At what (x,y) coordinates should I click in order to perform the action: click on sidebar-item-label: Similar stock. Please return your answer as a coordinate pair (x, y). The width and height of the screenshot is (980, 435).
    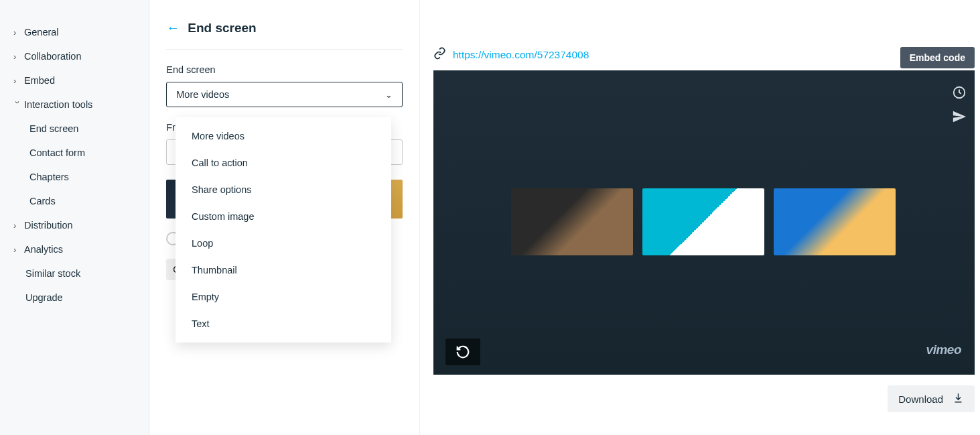
    Looking at the image, I should click on (53, 273).